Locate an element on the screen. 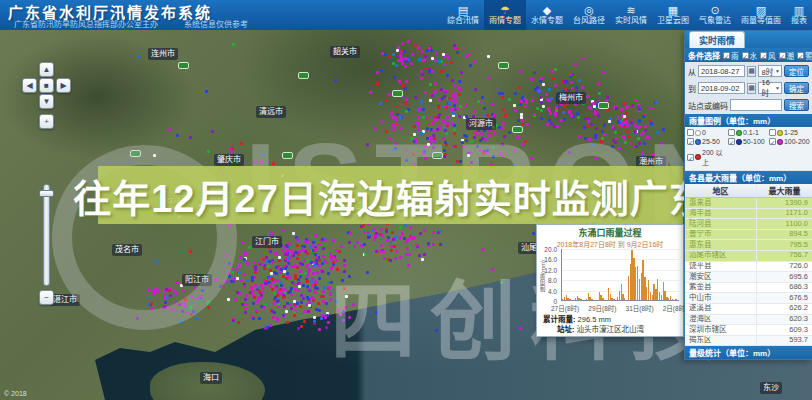 This screenshot has height=400, width=812. table-row: 陆河县1100.0 is located at coordinates (748, 224).